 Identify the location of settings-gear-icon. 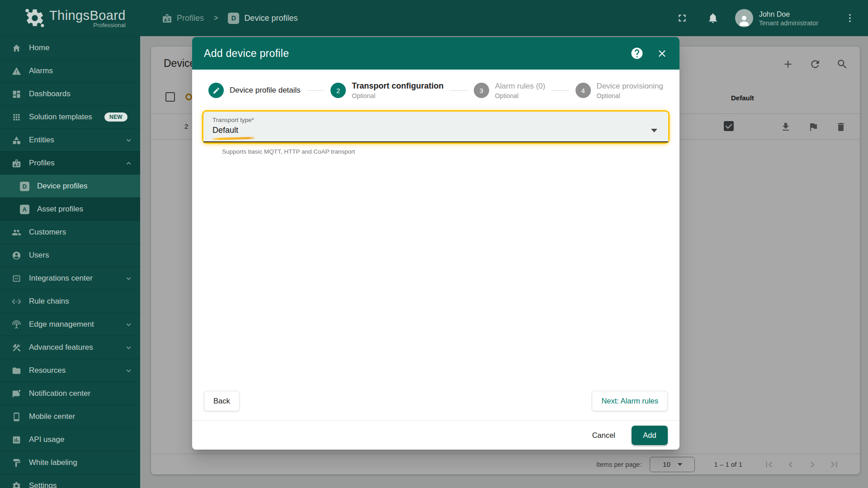
(16, 484).